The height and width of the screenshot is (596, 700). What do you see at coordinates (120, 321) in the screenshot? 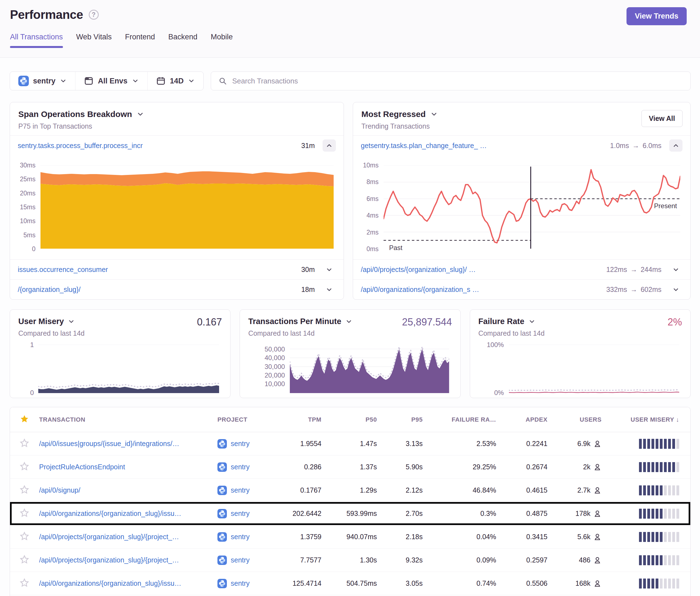
I see `user-misery-title-dropdown: User Misery` at bounding box center [120, 321].